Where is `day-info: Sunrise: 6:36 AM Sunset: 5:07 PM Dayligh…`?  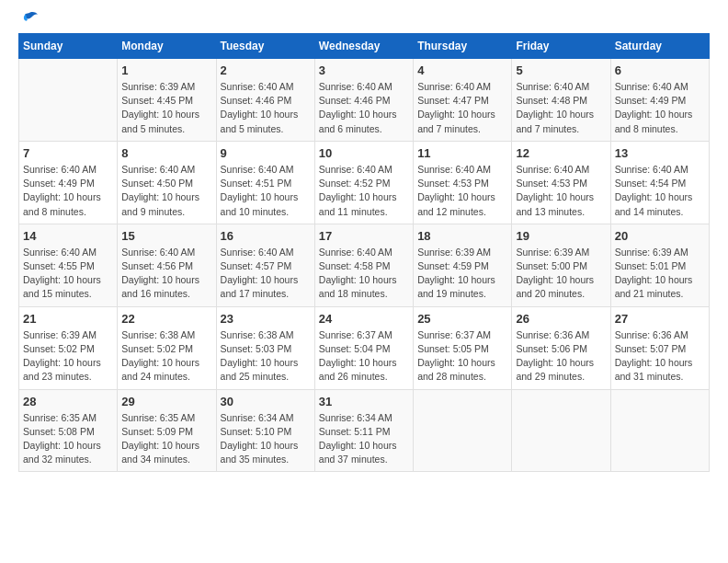
day-info: Sunrise: 6:36 AM Sunset: 5:07 PM Dayligh… is located at coordinates (660, 357).